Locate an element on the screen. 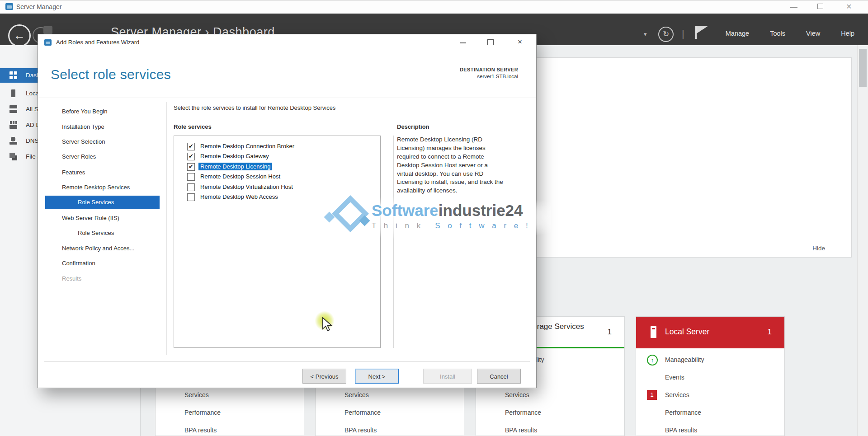  wizard-step-server-roles: Server Roles is located at coordinates (102, 157).